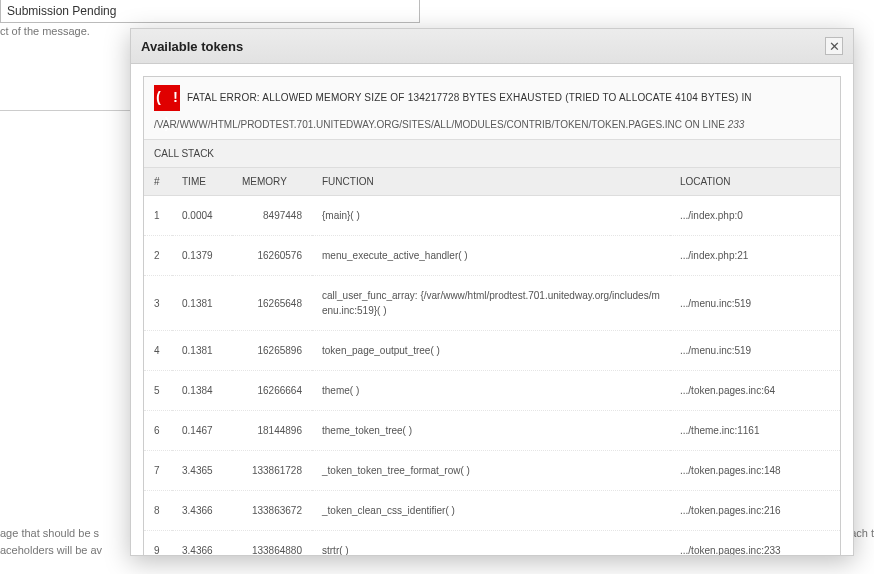  I want to click on bottom-help-line2: aceholders will be av, so click(51, 550).